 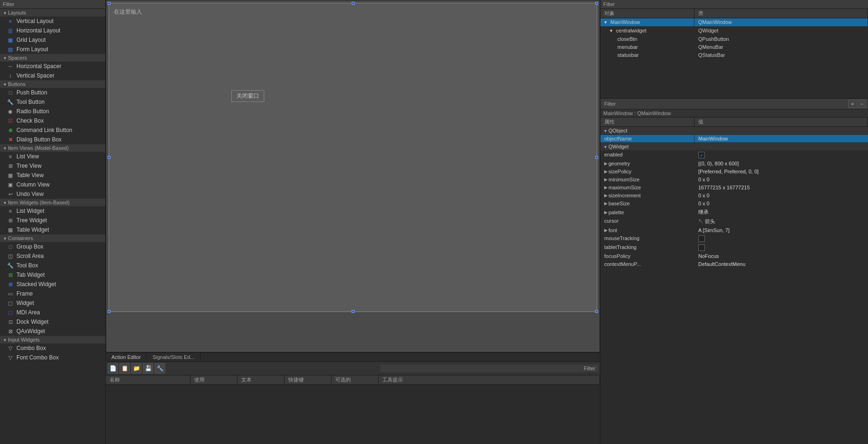 What do you see at coordinates (53, 348) in the screenshot?
I see `sidebar-item-combo-box: ▽ Combo Box` at bounding box center [53, 348].